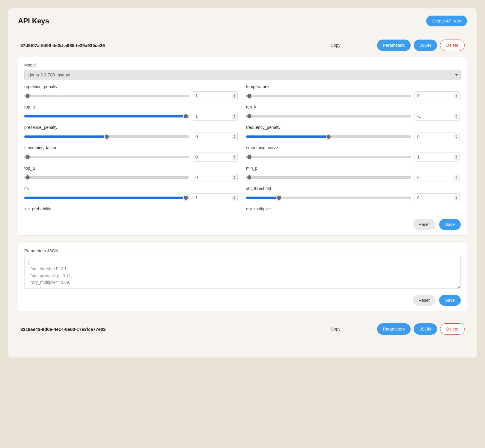  I want to click on param-xtc_threshold: xtc_threshold▲▼, so click(353, 194).